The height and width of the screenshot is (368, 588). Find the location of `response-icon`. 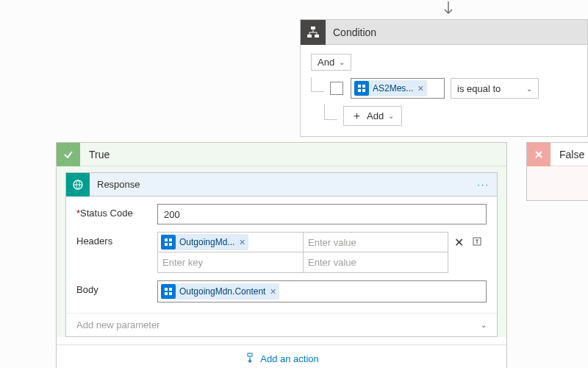

response-icon is located at coordinates (78, 185).